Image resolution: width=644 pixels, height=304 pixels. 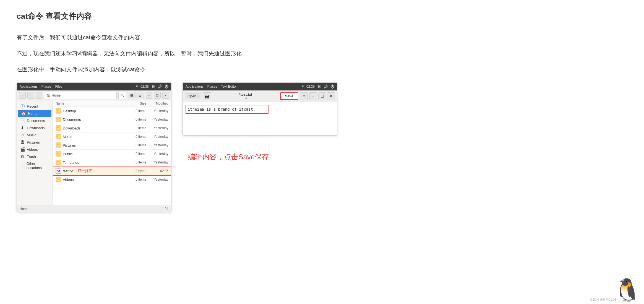 What do you see at coordinates (32, 149) in the screenshot?
I see `sidebar-label-videos: Videos` at bounding box center [32, 149].